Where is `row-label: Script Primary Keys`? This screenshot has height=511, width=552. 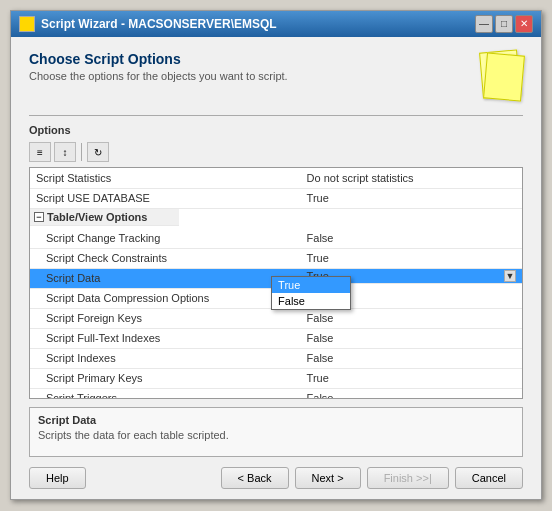 row-label: Script Primary Keys is located at coordinates (166, 378).